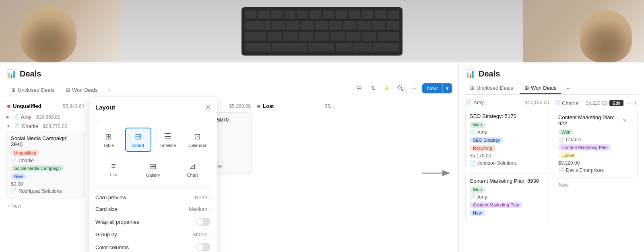 The image size is (644, 252). What do you see at coordinates (192, 166) in the screenshot?
I see `chart-icon: ⊿` at bounding box center [192, 166].